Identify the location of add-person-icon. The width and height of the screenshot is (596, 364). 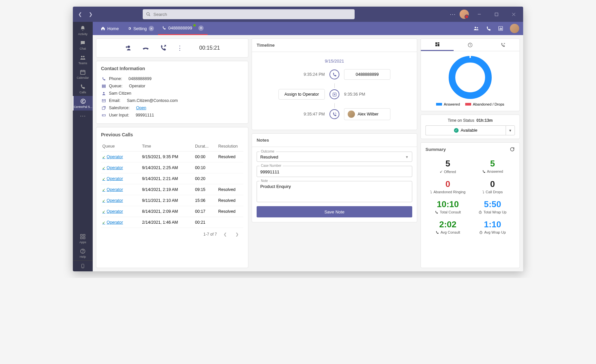
(128, 48).